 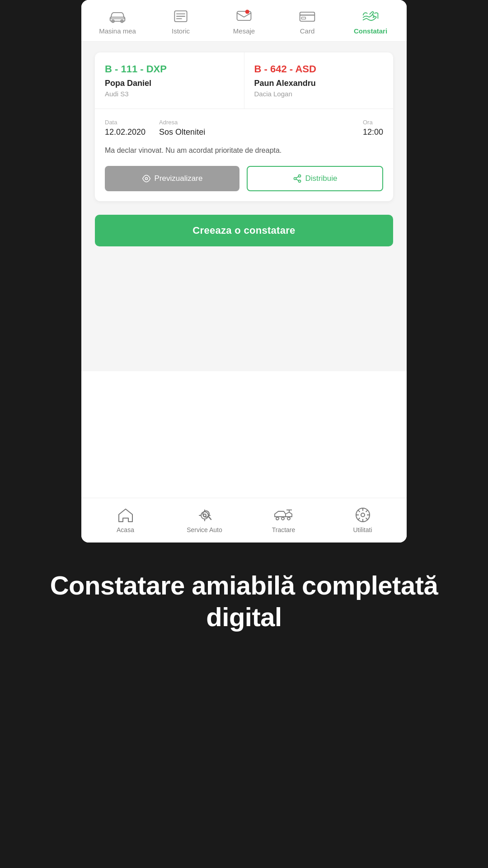 What do you see at coordinates (244, 127) in the screenshot?
I see `constatare-card: B - 111 - DXP Popa Daniel Audi S3 B - 64…` at bounding box center [244, 127].